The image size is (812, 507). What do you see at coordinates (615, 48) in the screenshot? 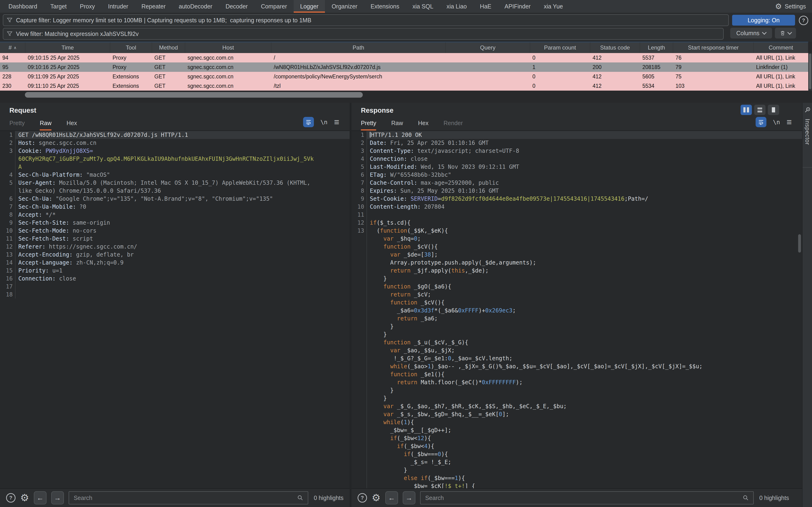
I see `column-header-status-code: Status code` at bounding box center [615, 48].